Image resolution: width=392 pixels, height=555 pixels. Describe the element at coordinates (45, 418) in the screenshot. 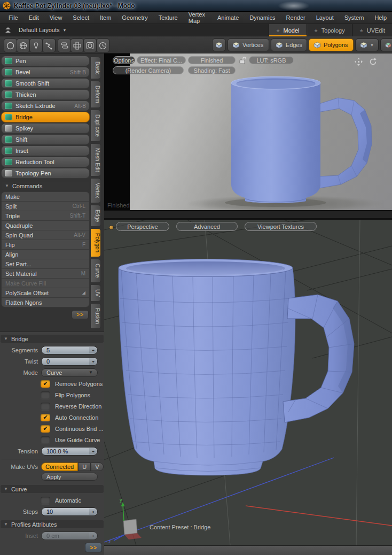

I see `auto-connection-checkbox: ✔` at that location.